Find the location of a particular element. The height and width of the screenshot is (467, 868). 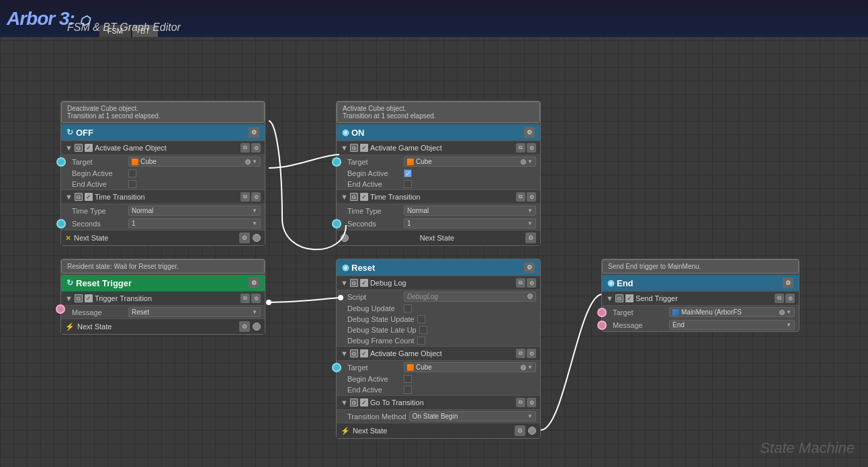

reset-goto-copy-btn: ⧉ is located at coordinates (521, 402).